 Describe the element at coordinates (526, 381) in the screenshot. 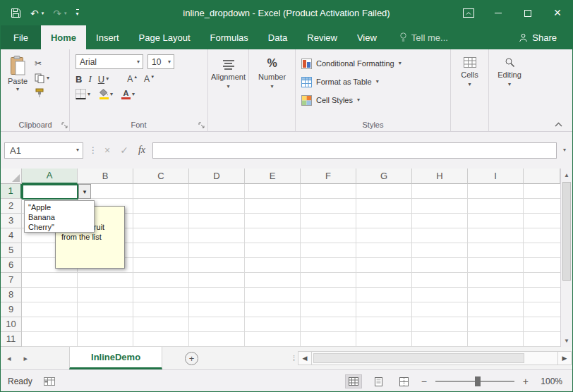

I see `zoom-in-button: +` at that location.